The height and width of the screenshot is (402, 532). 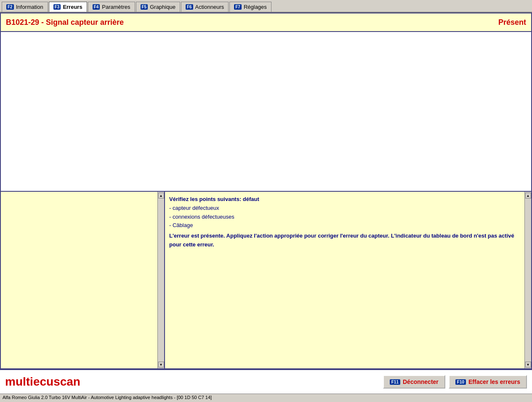 What do you see at coordinates (161, 196) in the screenshot?
I see `scroll-up-arrow: ▲` at bounding box center [161, 196].